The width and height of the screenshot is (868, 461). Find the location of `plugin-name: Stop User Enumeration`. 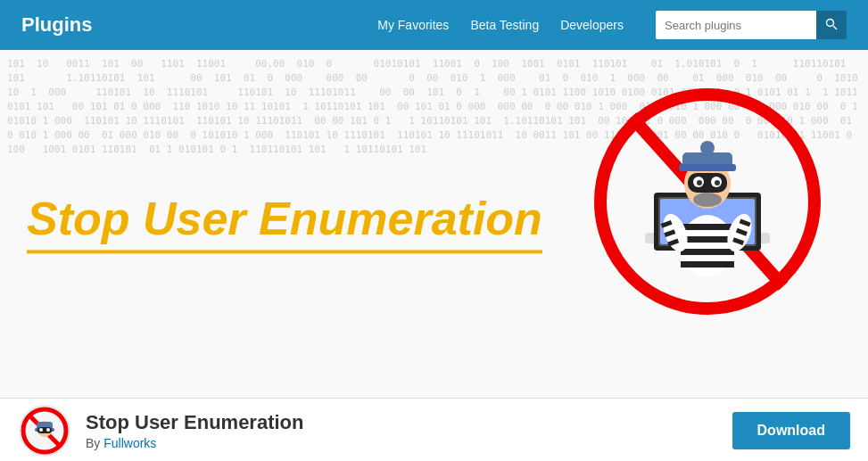

plugin-name: Stop User Enumeration is located at coordinates (401, 423).